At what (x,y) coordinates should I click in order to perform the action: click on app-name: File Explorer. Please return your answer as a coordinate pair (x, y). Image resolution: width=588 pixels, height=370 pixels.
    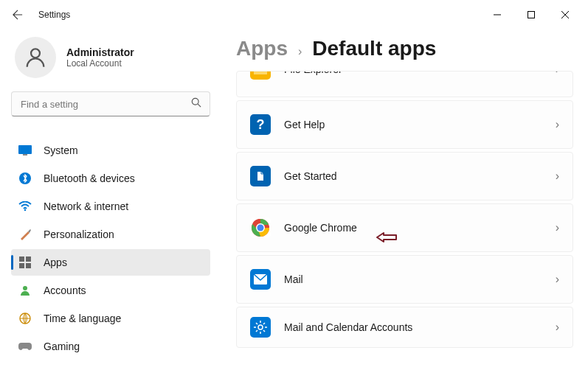
    Looking at the image, I should click on (313, 73).